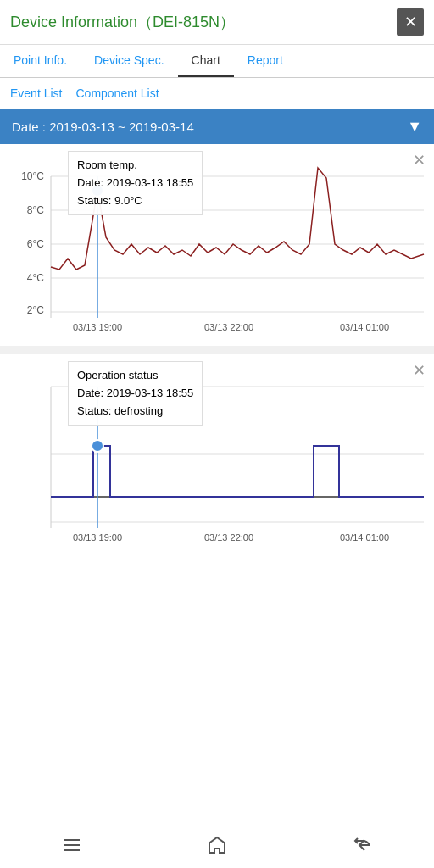 This screenshot has height=868, width=434. What do you see at coordinates (217, 350) in the screenshot?
I see `chart-gap` at bounding box center [217, 350].